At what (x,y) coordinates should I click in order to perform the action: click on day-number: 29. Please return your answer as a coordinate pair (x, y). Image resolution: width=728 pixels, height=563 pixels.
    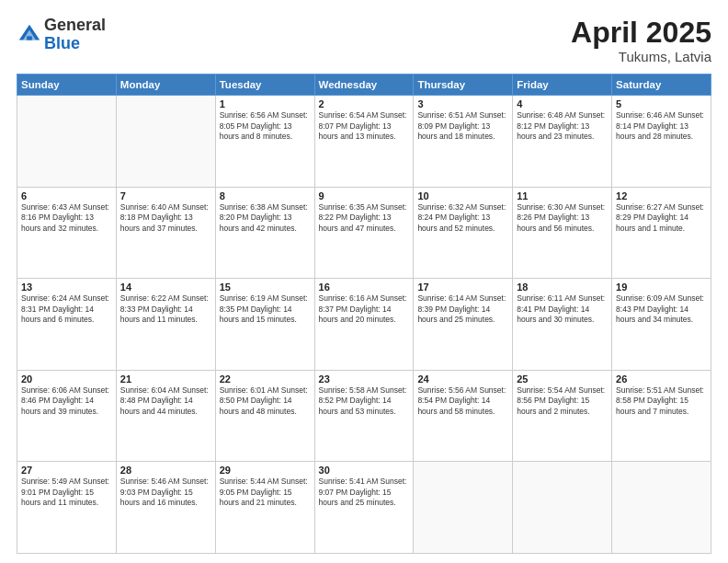
    Looking at the image, I should click on (265, 470).